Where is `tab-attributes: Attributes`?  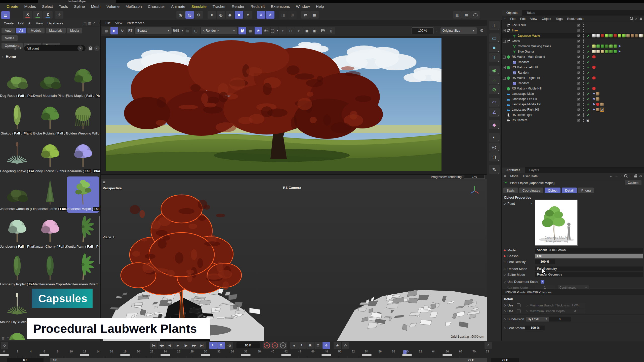
tab-attributes: Attributes is located at coordinates (513, 170).